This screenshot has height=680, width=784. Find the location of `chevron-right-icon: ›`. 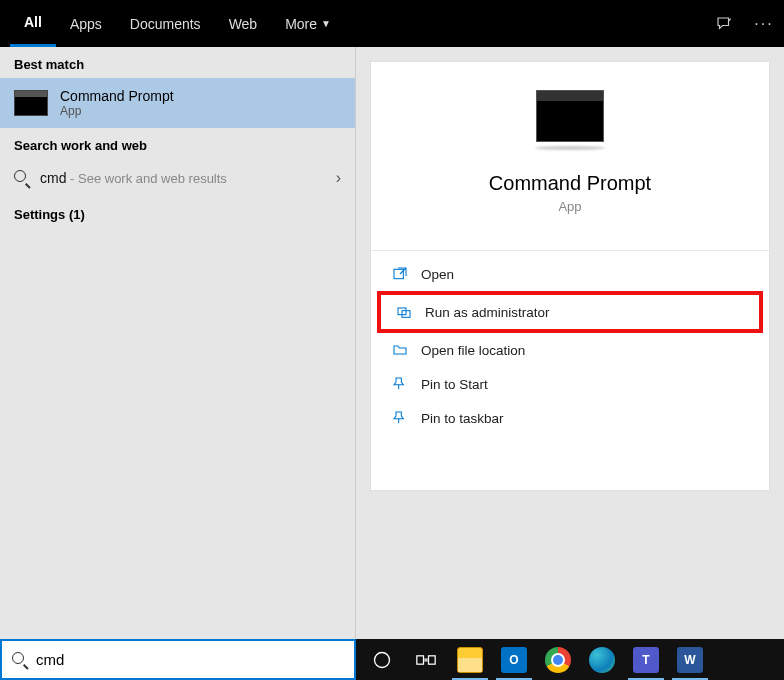

chevron-right-icon: › is located at coordinates (338, 178).